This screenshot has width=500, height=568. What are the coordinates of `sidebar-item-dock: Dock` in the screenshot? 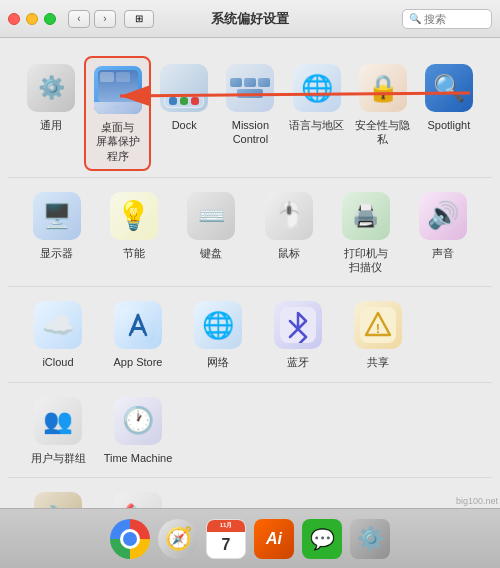 It's located at (184, 97).